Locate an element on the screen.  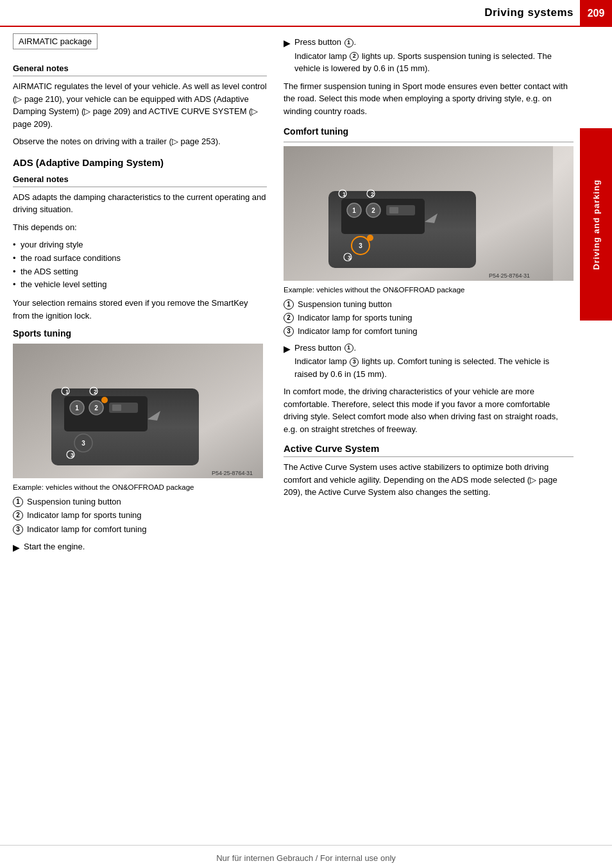
press-button-text-comfort: Press button 1. Indicator lamp 3 lights … is located at coordinates (434, 362).